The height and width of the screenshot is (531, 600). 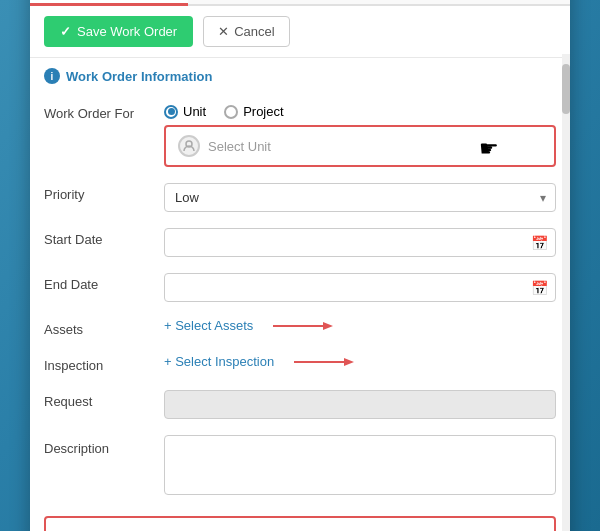 I want to click on project-radio-dot, so click(x=231, y=112).